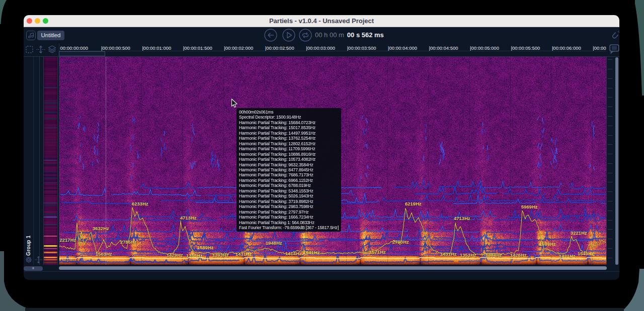 The image size is (644, 311). Describe the element at coordinates (238, 48) in the screenshot. I see `ruler-label: |00:00:02:000` at that location.